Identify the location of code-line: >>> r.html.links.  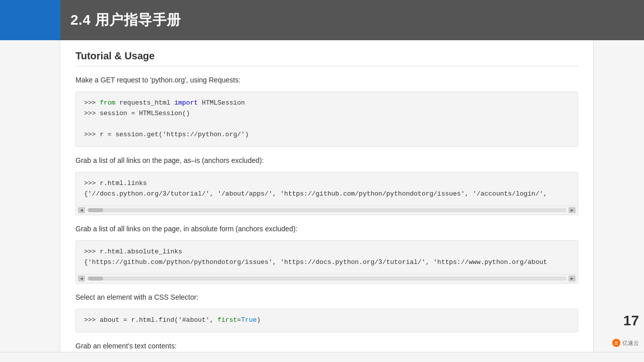
(327, 184).